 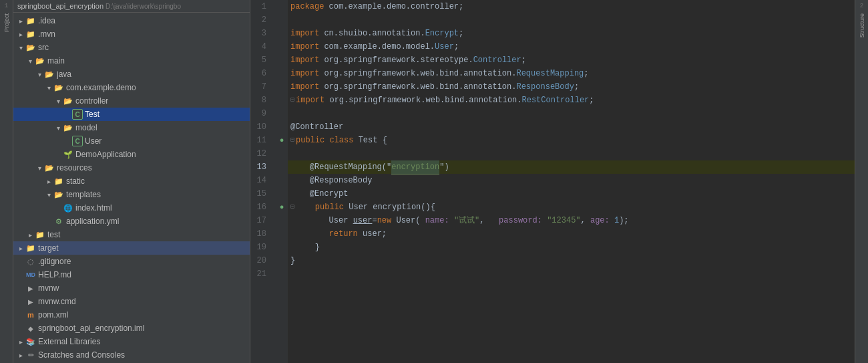 I want to click on token: password:, so click(x=521, y=221).